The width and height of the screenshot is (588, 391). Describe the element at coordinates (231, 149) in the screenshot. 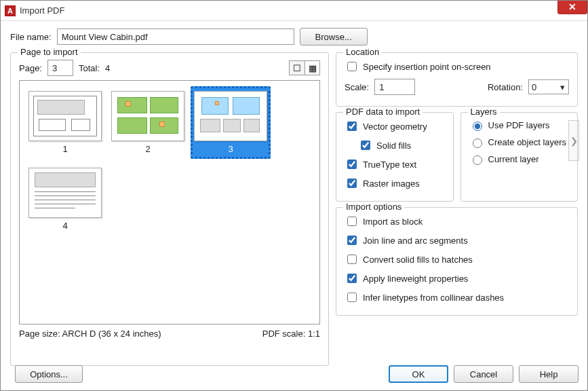

I see `thumb-caption: 3` at that location.